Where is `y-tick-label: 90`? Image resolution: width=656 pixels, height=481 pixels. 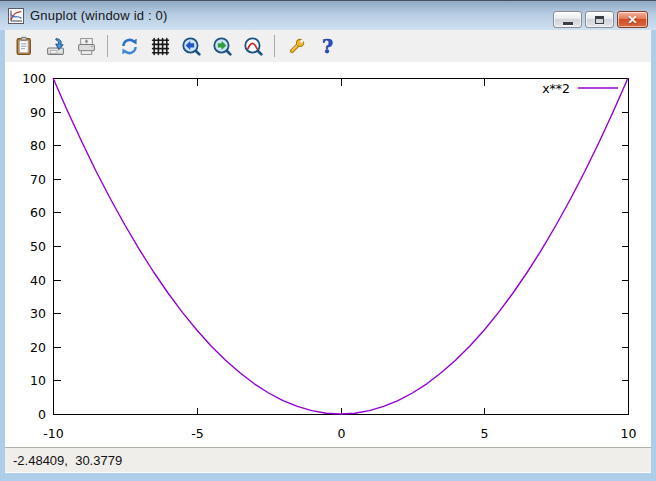
y-tick-label: 90 is located at coordinates (38, 112).